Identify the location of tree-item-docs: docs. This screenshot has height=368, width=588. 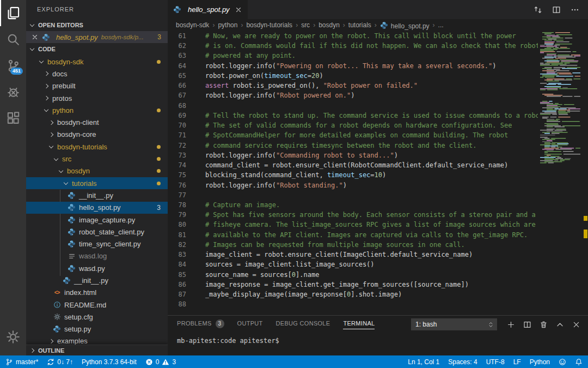
(97, 74).